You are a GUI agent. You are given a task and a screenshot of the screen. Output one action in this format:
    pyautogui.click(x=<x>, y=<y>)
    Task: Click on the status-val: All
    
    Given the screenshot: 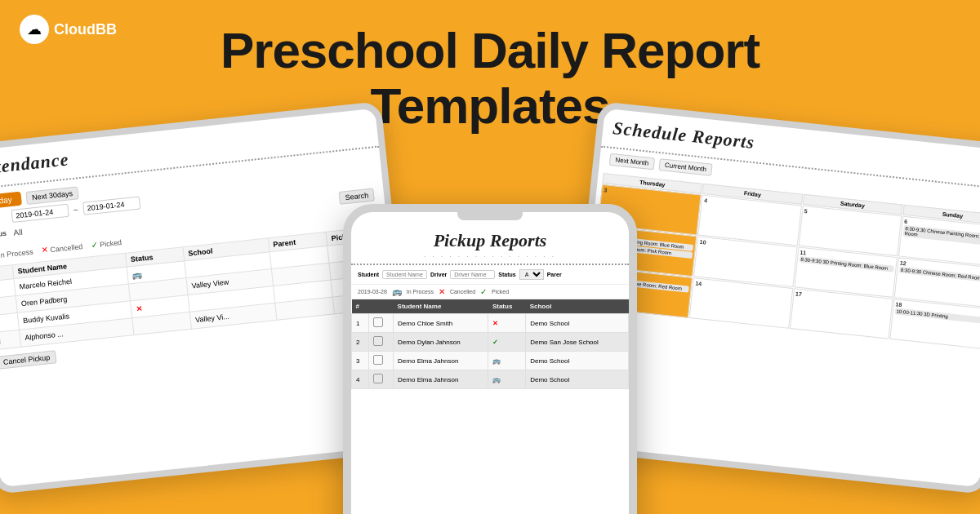 What is the action you would take?
    pyautogui.click(x=18, y=232)
    